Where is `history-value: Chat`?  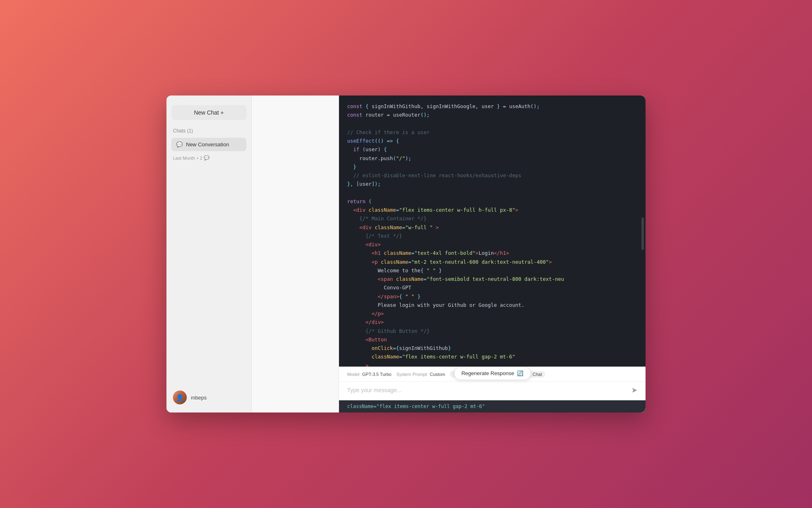
history-value: Chat is located at coordinates (538, 374).